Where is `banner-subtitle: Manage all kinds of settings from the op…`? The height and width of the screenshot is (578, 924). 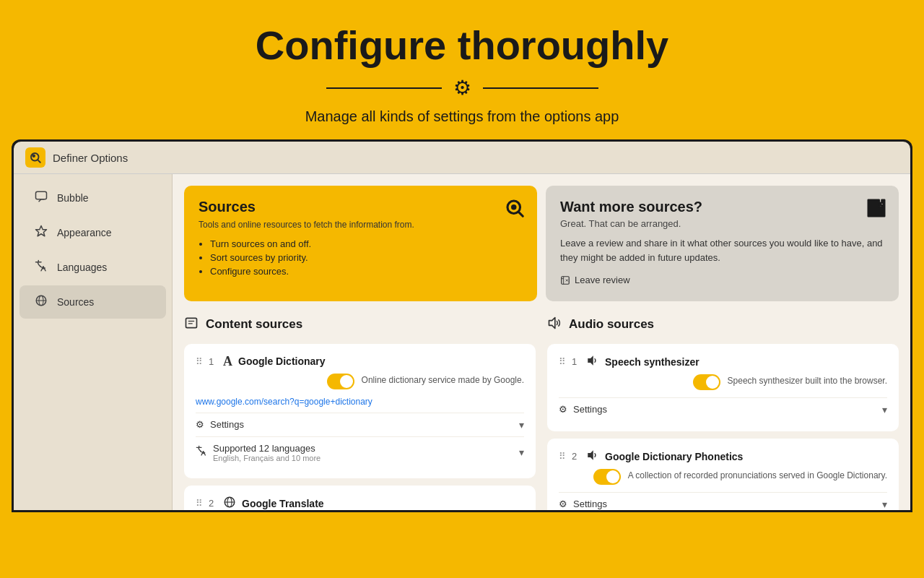
banner-subtitle: Manage all kinds of settings from the op… is located at coordinates (462, 117).